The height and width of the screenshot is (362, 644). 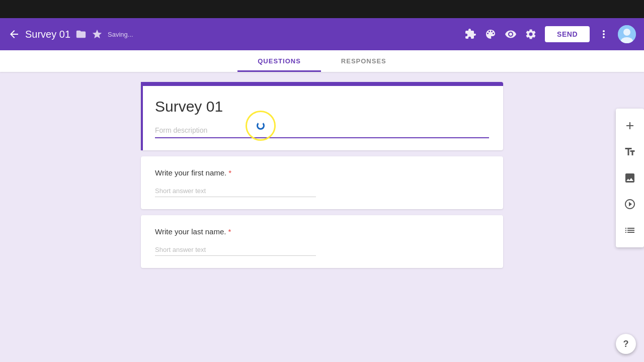 What do you see at coordinates (121, 34) in the screenshot?
I see `saving-text: Saving...` at bounding box center [121, 34].